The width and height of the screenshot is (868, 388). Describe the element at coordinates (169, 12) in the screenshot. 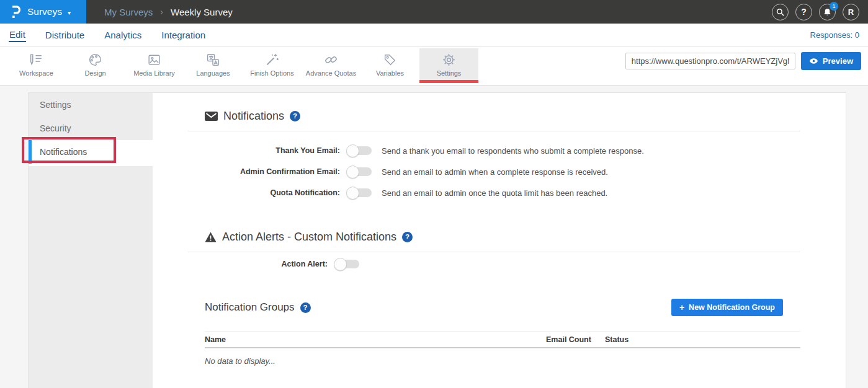

I see `breadcrumb: My Surveys › Weekly Survey` at that location.